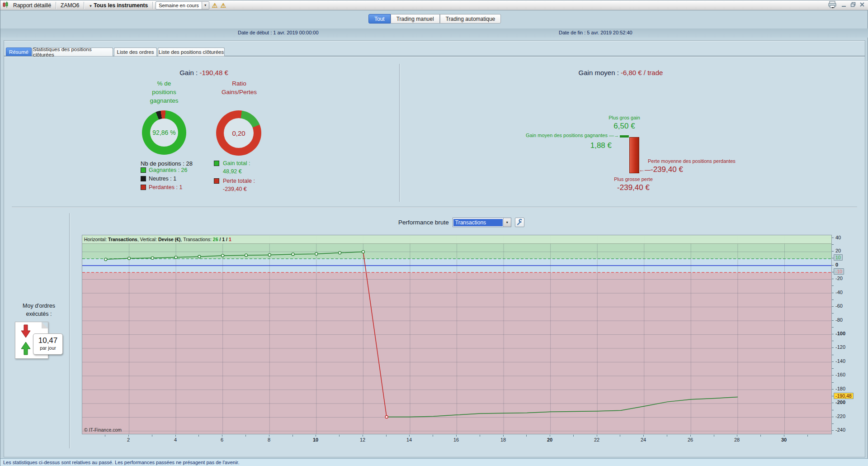  What do you see at coordinates (222, 440) in the screenshot?
I see `x-axis-label: 6` at bounding box center [222, 440].